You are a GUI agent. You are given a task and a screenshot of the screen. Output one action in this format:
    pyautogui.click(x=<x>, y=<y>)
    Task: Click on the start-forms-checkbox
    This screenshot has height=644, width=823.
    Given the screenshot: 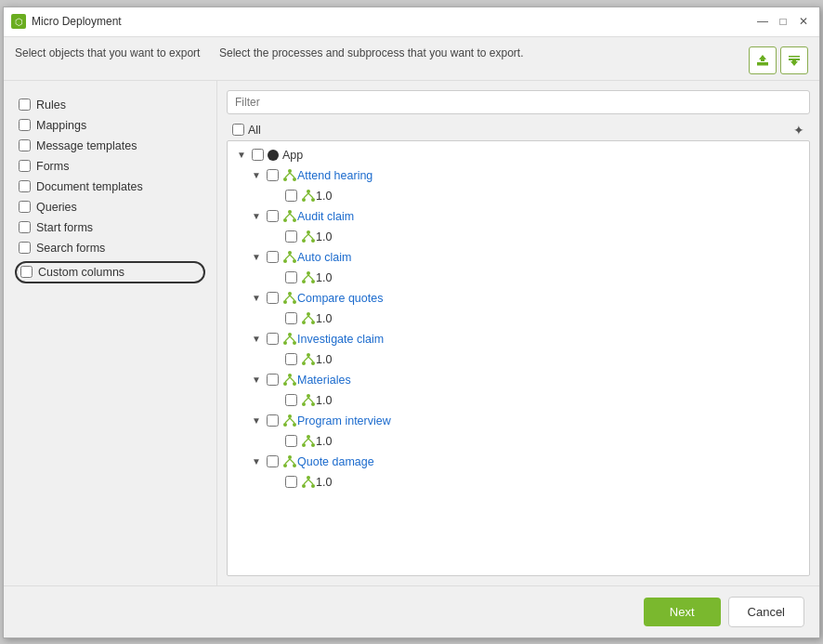 What is the action you would take?
    pyautogui.click(x=24, y=227)
    